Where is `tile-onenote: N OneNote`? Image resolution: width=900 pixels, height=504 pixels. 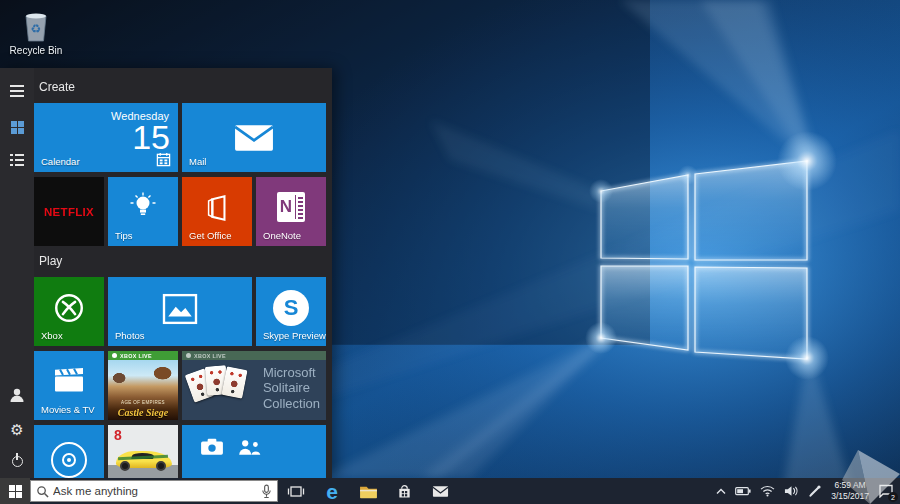
tile-onenote: N OneNote is located at coordinates (291, 212).